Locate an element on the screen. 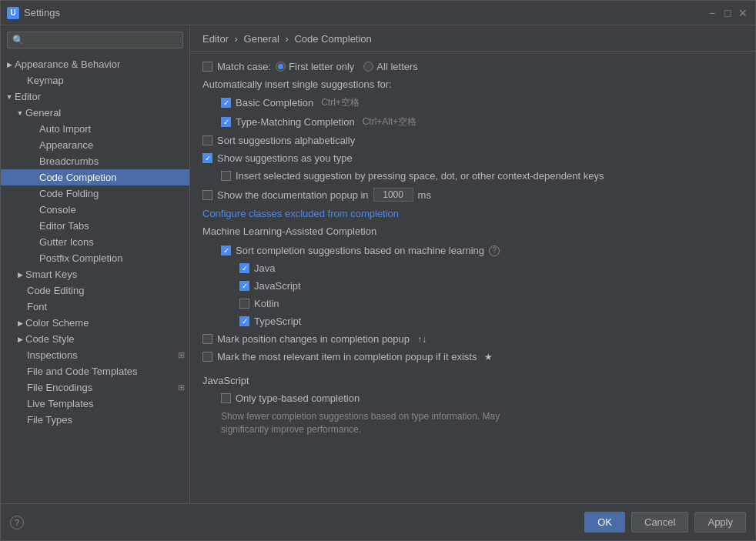 This screenshot has width=756, height=541. sidebar-label: Auto Import is located at coordinates (114, 129).